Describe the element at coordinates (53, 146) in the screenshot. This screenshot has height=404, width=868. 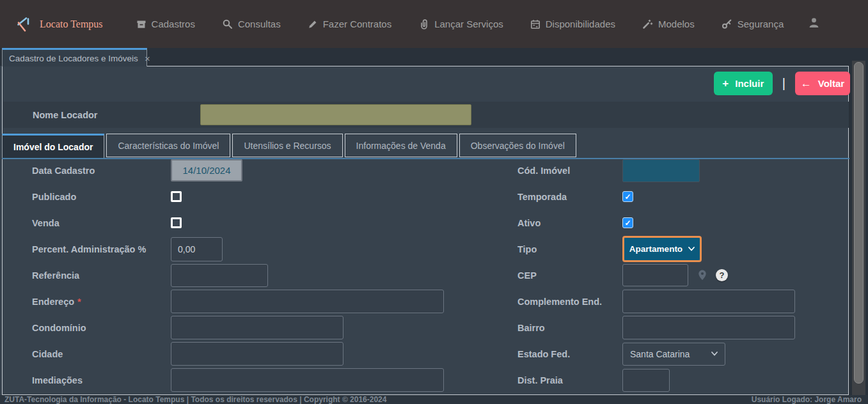
I see `subtab-imovel-do-locador: Imóvel do Locador` at that location.